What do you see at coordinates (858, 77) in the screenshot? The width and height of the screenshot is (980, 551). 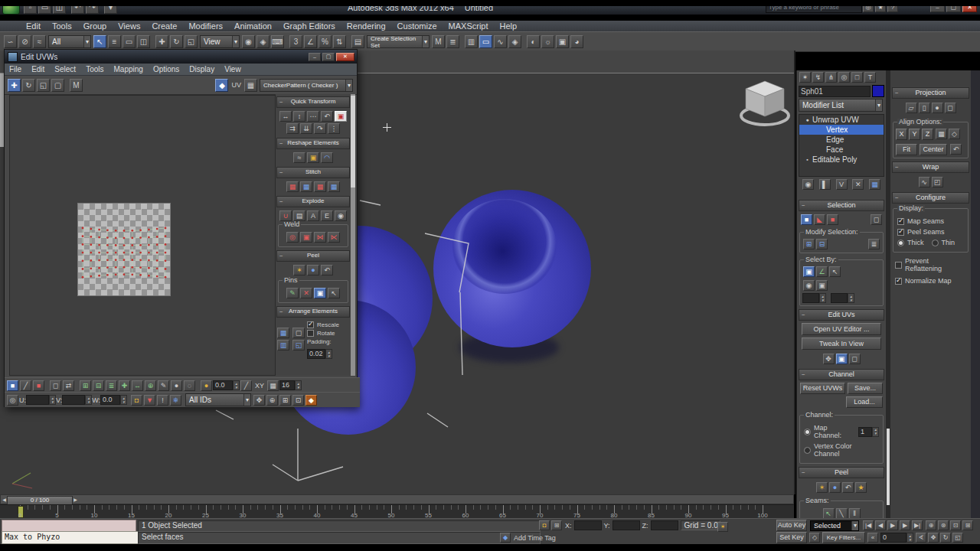 I see `display-tab-icon: □` at bounding box center [858, 77].